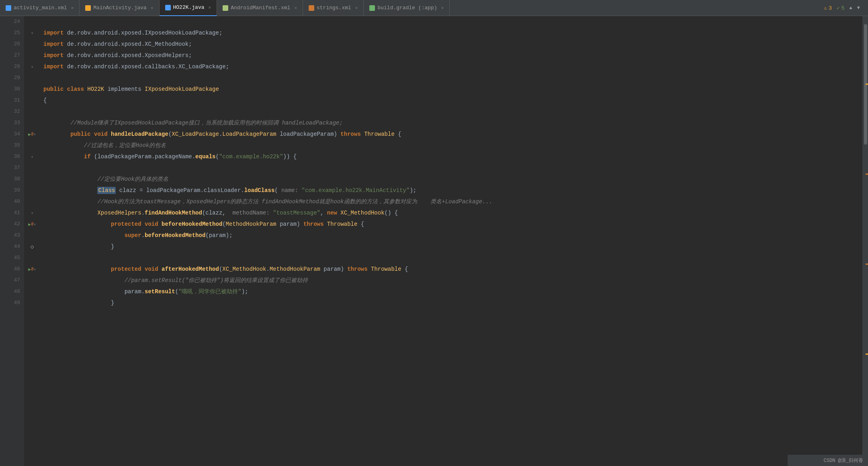 The width and height of the screenshot is (868, 466). What do you see at coordinates (843, 8) in the screenshot?
I see `ok-count: 5` at bounding box center [843, 8].